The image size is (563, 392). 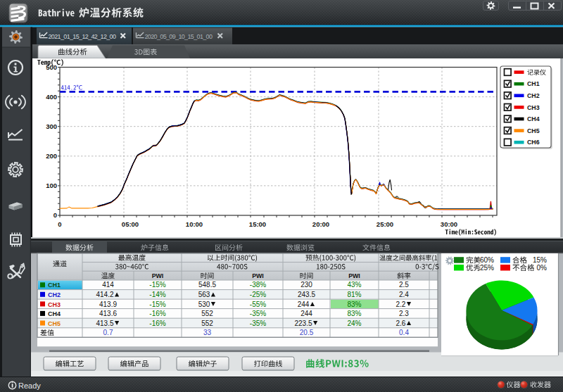 I want to click on svg-text: 200, so click(x=51, y=156).